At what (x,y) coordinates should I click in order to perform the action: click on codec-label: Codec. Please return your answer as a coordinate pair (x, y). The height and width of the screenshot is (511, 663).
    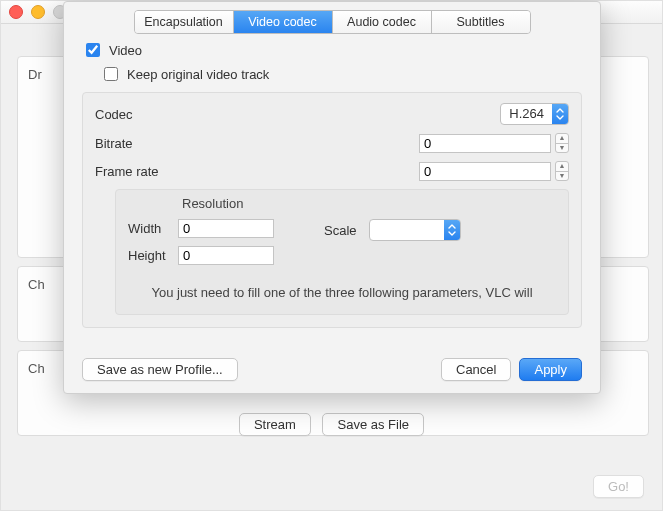
    Looking at the image, I should click on (140, 114).